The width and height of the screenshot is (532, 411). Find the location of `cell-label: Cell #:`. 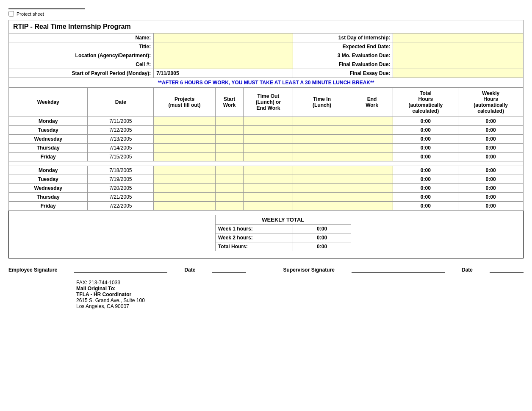

cell-label: Cell #: is located at coordinates (81, 64).